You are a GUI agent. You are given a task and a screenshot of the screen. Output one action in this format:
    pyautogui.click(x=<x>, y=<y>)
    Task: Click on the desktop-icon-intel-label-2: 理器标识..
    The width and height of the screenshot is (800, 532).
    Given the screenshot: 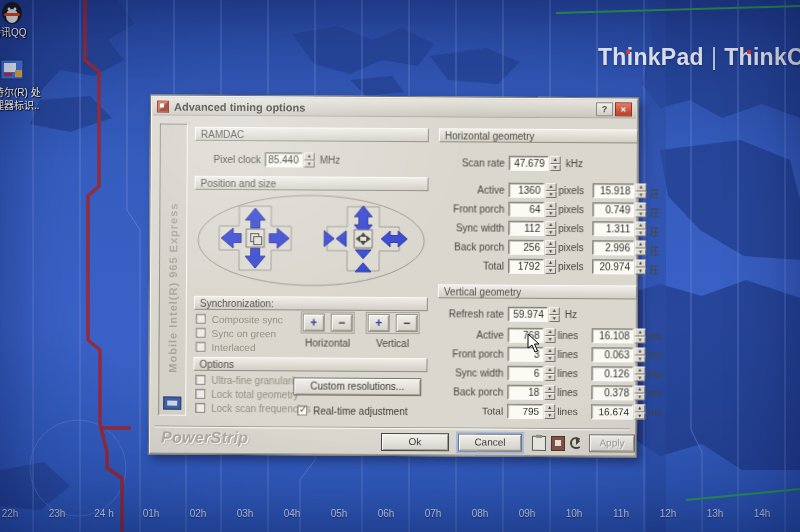 What is the action you would take?
    pyautogui.click(x=20, y=104)
    